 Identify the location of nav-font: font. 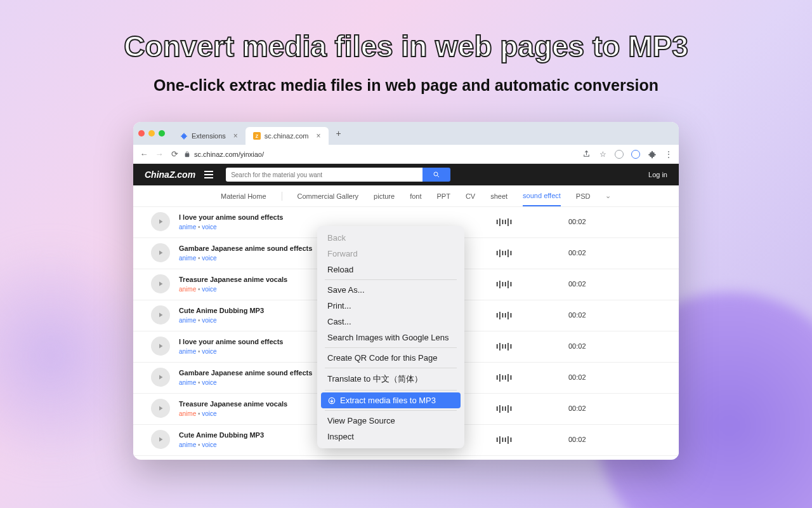
(416, 196).